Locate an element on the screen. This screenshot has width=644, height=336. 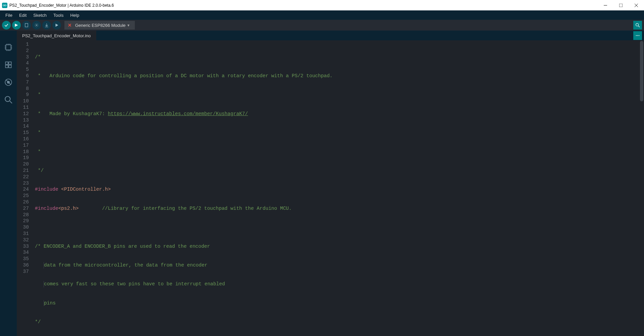
debug-icon is located at coordinates (8, 82).